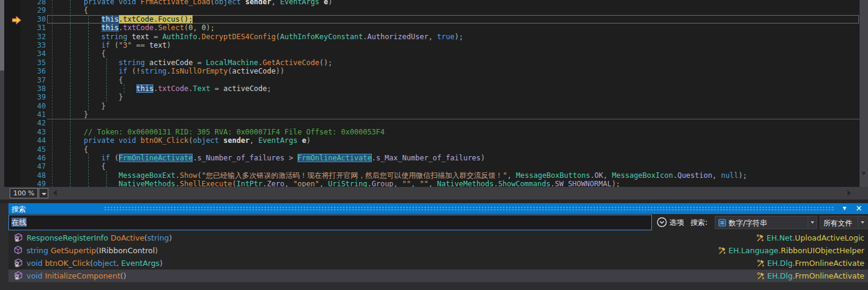  I want to click on code-line-28: private void FrmActivate_Load(object sen…, so click(398, 3).